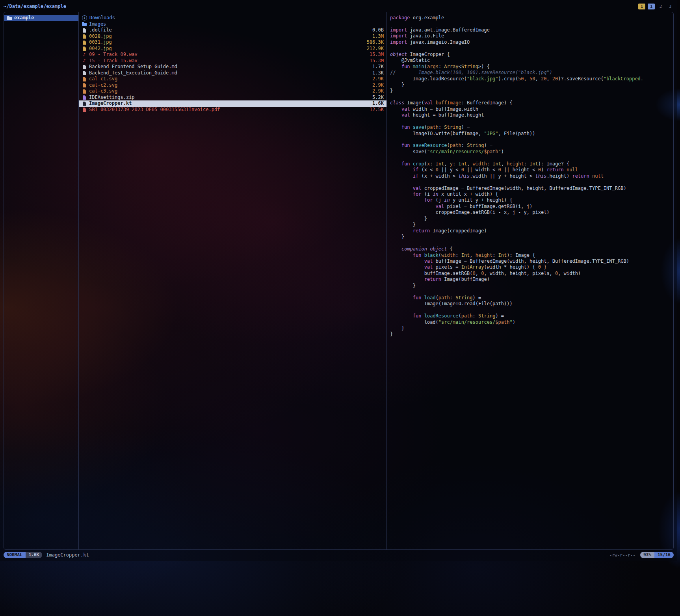  Describe the element at coordinates (232, 73) in the screenshot. I see `file-row: Backend_Test_Execution_Guide.md1.3K` at that location.